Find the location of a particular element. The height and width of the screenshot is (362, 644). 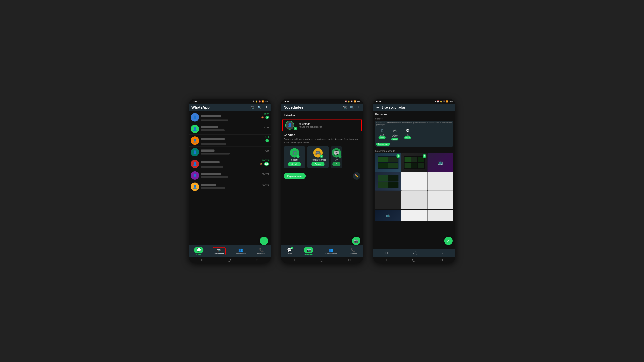

explorar-preview-btn: Explorar más is located at coordinates (383, 144).